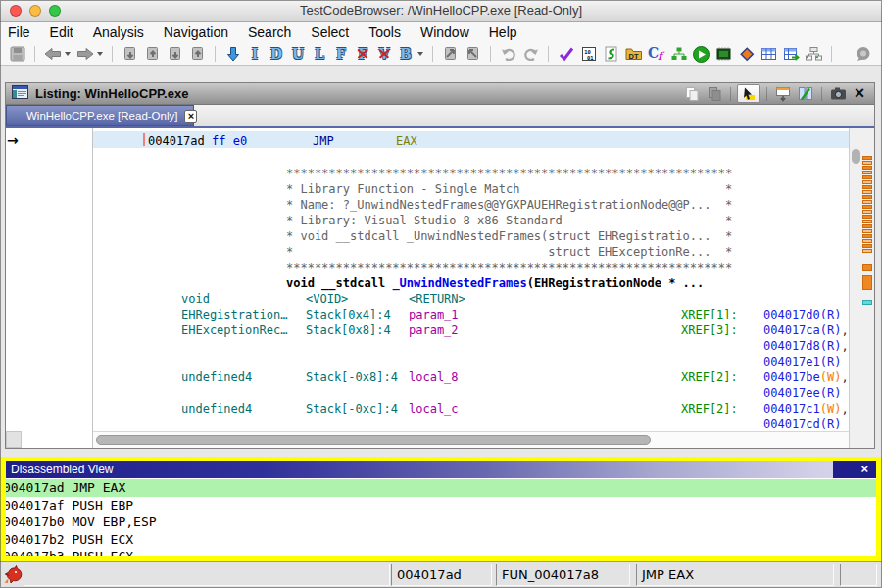  Describe the element at coordinates (373, 440) in the screenshot. I see `horizontal-scrollbar-thumb` at that location.